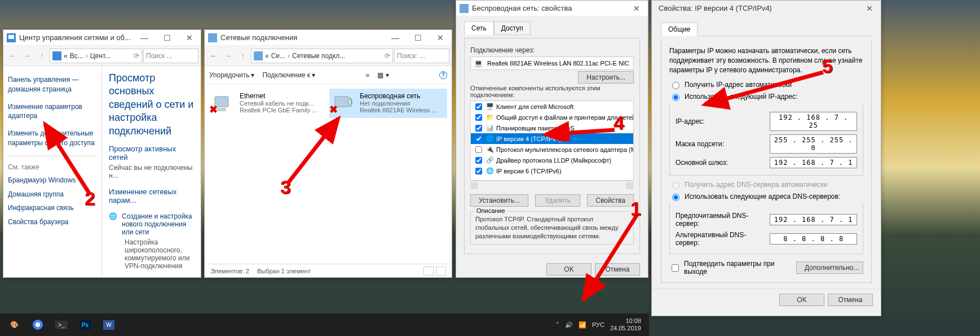 The height and width of the screenshot is (336, 980). I want to click on tab-network: Сеть, so click(479, 28).